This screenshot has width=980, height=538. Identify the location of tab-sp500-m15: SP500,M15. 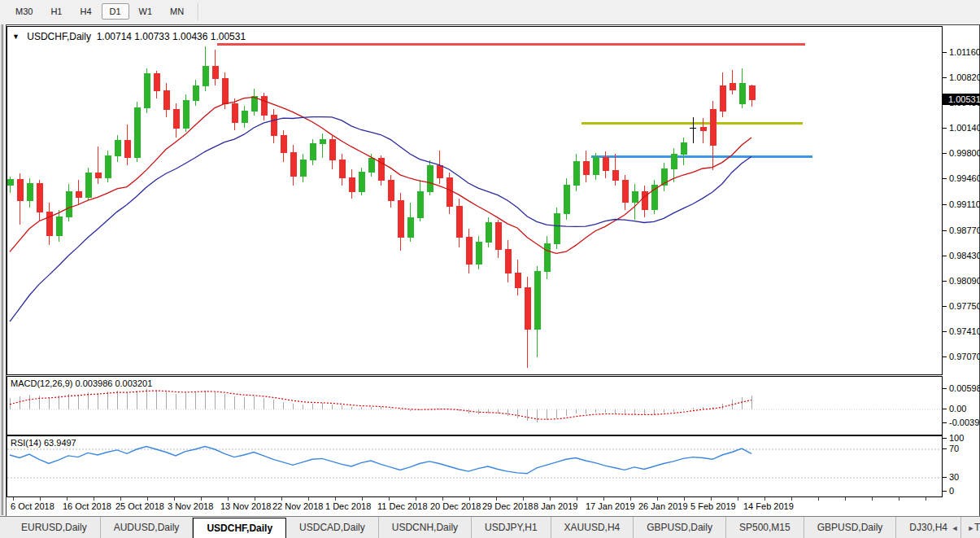
(765, 527).